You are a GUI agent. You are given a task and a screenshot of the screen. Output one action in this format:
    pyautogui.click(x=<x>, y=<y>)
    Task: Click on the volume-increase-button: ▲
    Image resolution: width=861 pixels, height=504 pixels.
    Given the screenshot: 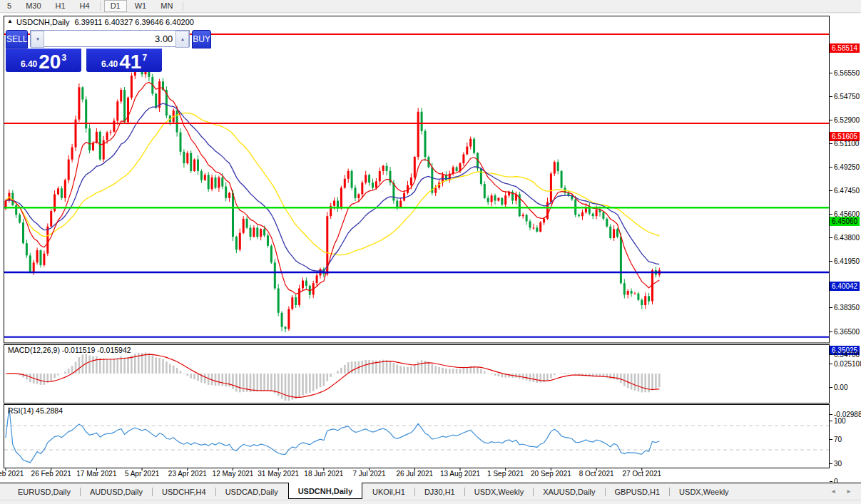 What is the action you would take?
    pyautogui.click(x=183, y=39)
    